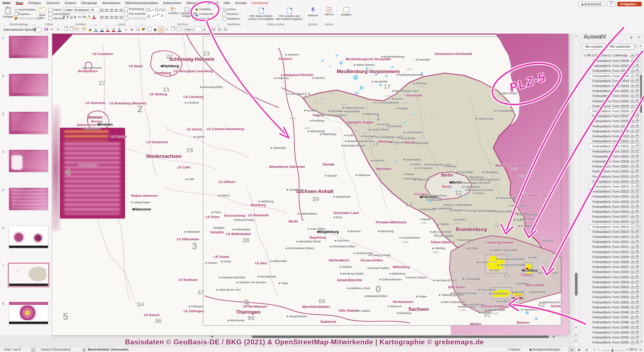 The height and width of the screenshot is (352, 644). Describe the element at coordinates (594, 350) in the screenshot. I see `slideshow-icon: ♦` at that location.